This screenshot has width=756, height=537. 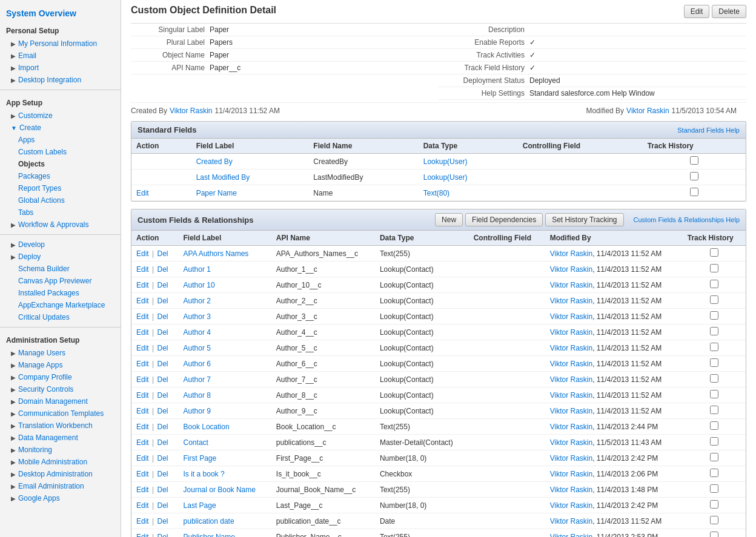 I want to click on field-label-link: Paper Name, so click(x=217, y=193).